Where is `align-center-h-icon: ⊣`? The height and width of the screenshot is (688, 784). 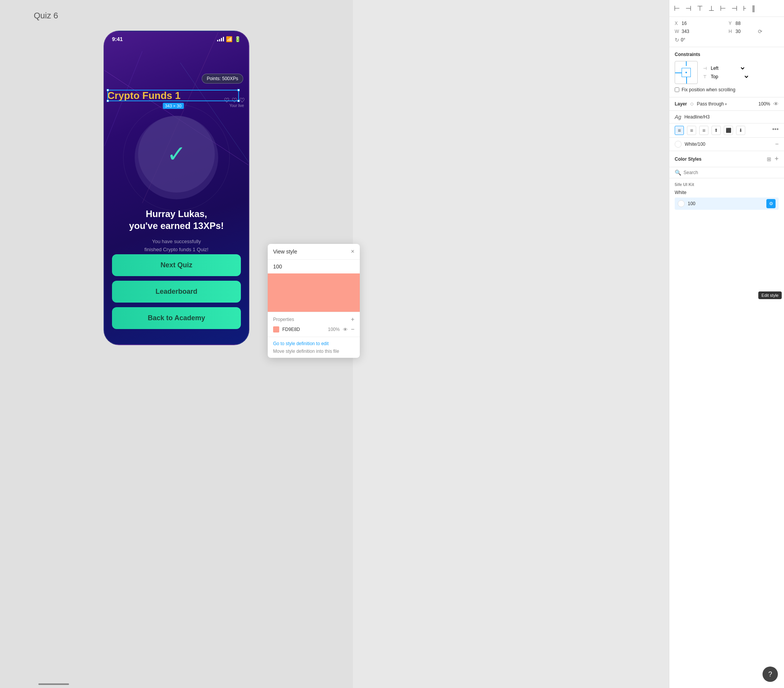
align-center-h-icon: ⊣ is located at coordinates (688, 8).